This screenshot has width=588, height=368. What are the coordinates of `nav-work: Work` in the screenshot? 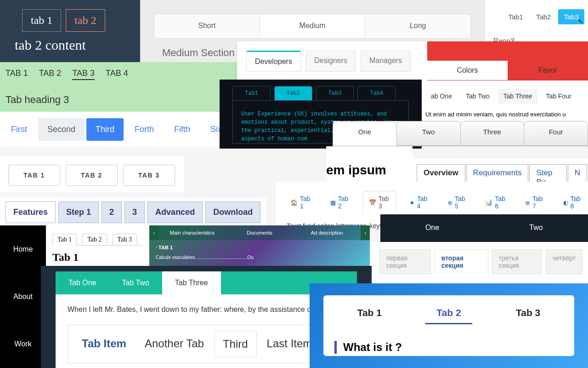 It's located at (23, 344).